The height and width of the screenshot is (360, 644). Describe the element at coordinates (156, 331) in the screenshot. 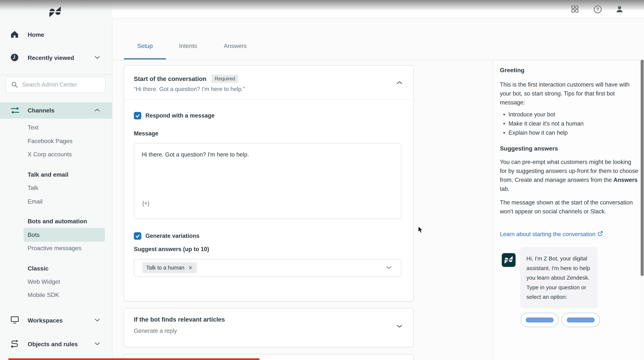

I see `card-subtitle: Generate a reply` at that location.